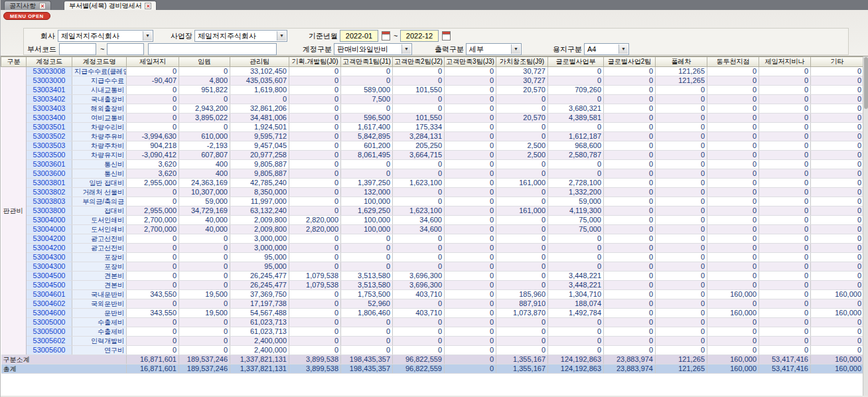  I want to click on account-name-cell: 접대비, so click(100, 211).